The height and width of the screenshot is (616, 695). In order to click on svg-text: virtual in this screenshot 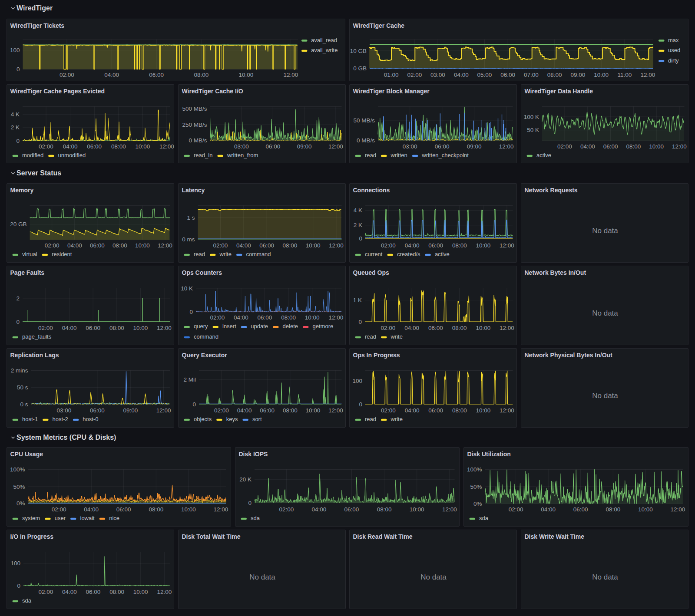, I will do `click(30, 254)`.